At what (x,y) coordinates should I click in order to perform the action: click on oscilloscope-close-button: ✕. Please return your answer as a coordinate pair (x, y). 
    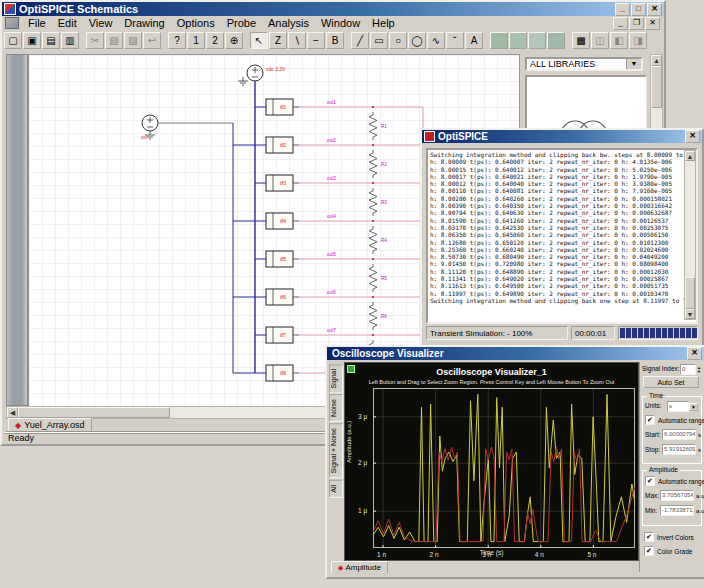
    Looking at the image, I should click on (694, 354).